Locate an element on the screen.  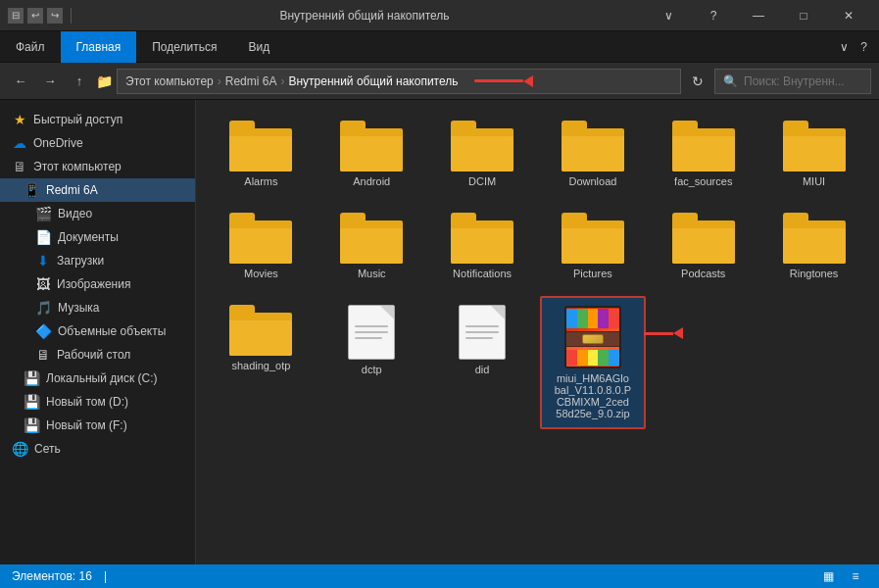
sidebar-item-3d: 🔷 Объемные объекты is located at coordinates (98, 331).